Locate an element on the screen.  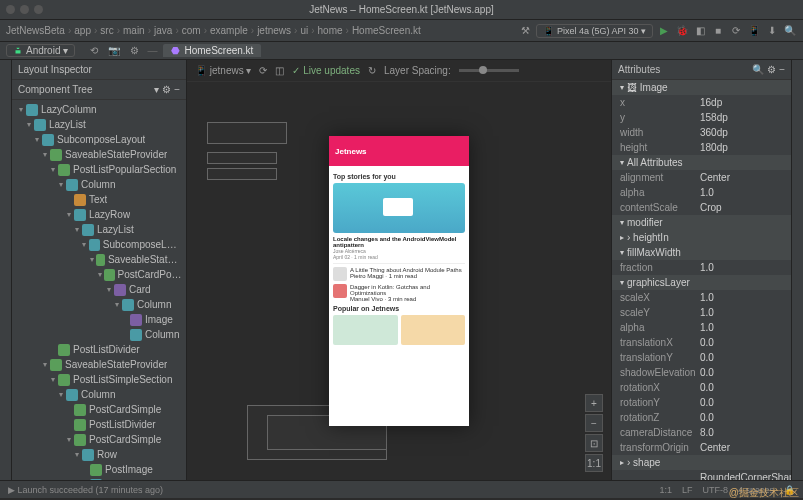
attr-row: cameraDistance8.0 is located at coordinates (702, 432).